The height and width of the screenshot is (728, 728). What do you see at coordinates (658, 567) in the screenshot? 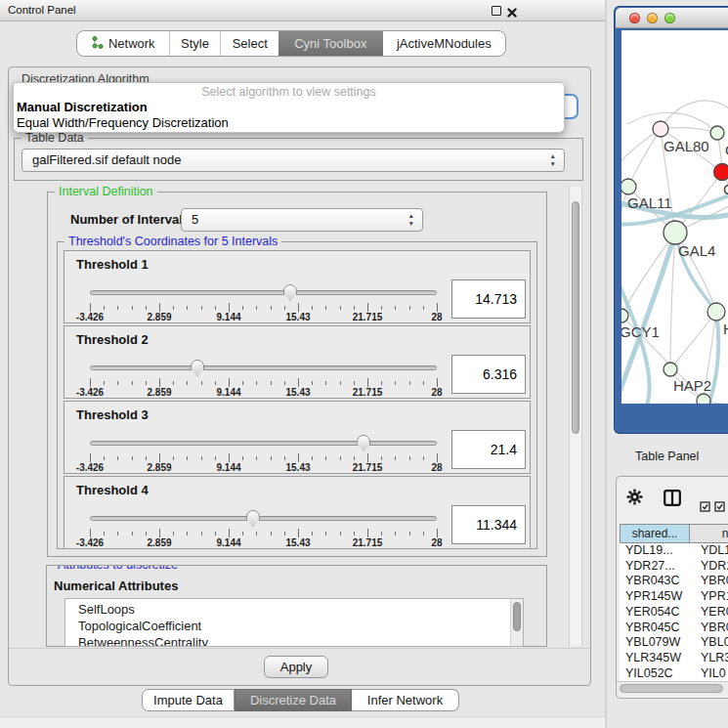
I see `cell-shared-name: YDR27...` at bounding box center [658, 567].